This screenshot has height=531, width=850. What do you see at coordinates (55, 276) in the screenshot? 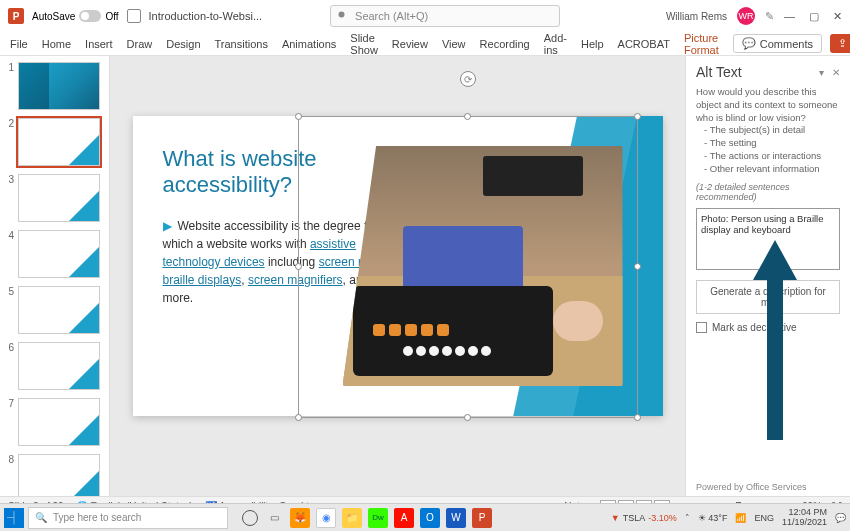
I see `thumbnail-panel: 1 2 3 4 5 6 7 8` at bounding box center [55, 276].